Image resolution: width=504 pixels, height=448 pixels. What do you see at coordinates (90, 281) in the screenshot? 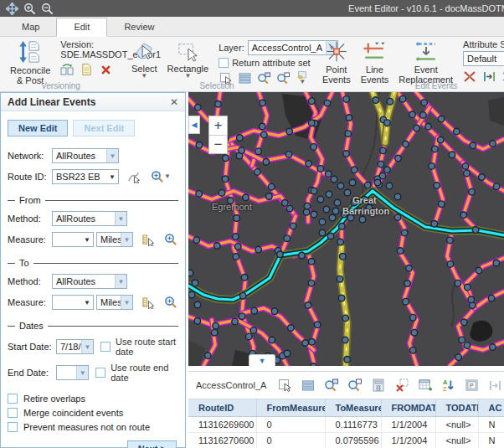
I see `to-method-combobox: AllRoutes ▼` at bounding box center [90, 281].